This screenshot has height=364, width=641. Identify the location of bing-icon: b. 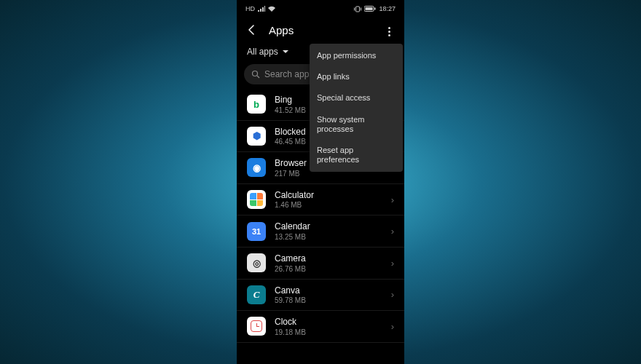
(256, 104).